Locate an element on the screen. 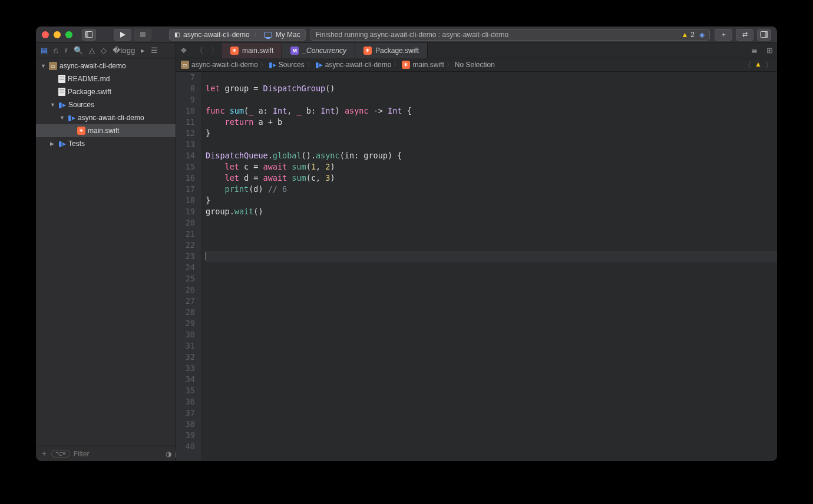 This screenshot has height=504, width=813. toggle-left-panel-button is located at coordinates (89, 35).